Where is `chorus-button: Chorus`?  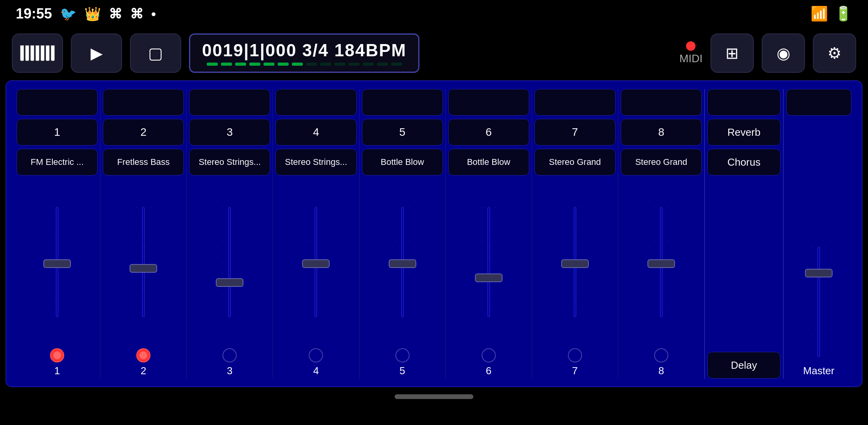 chorus-button: Chorus is located at coordinates (744, 162).